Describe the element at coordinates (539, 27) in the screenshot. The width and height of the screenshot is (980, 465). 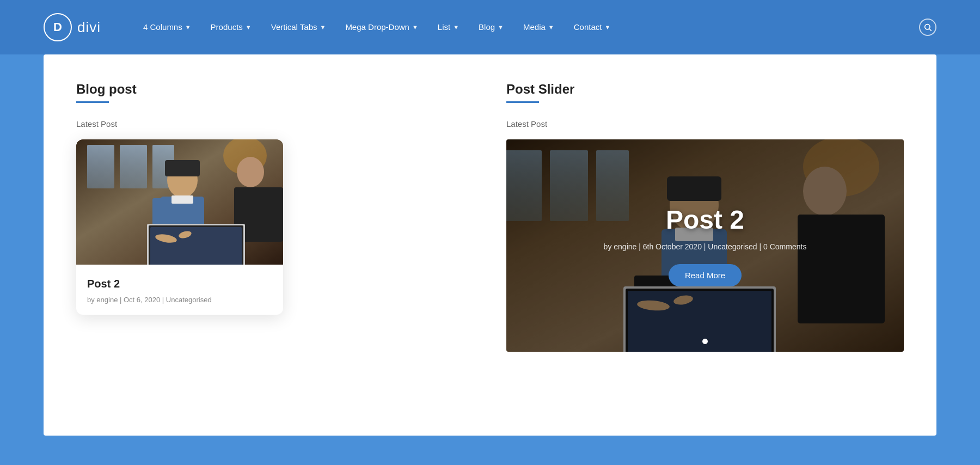
I see `nav-item-media: Media ▼` at that location.